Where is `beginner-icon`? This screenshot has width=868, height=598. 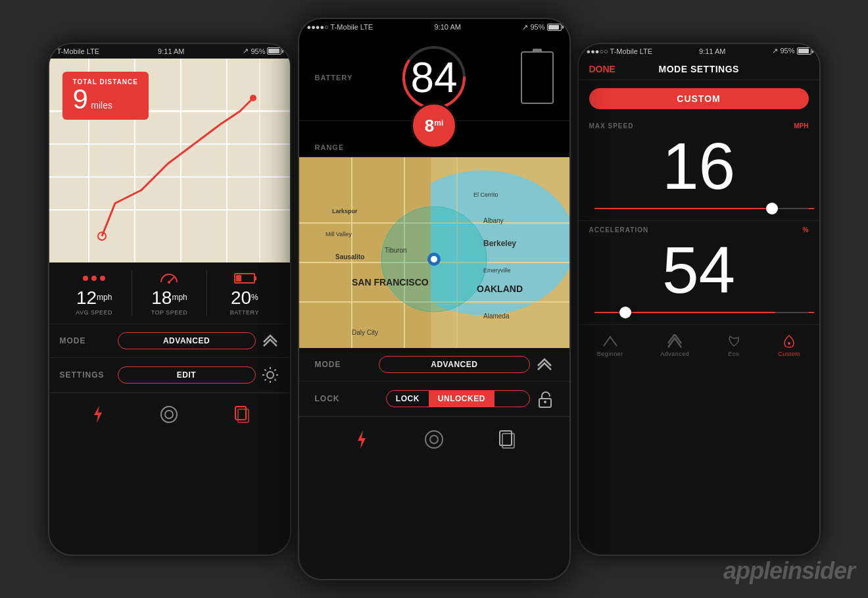 beginner-icon is located at coordinates (610, 341).